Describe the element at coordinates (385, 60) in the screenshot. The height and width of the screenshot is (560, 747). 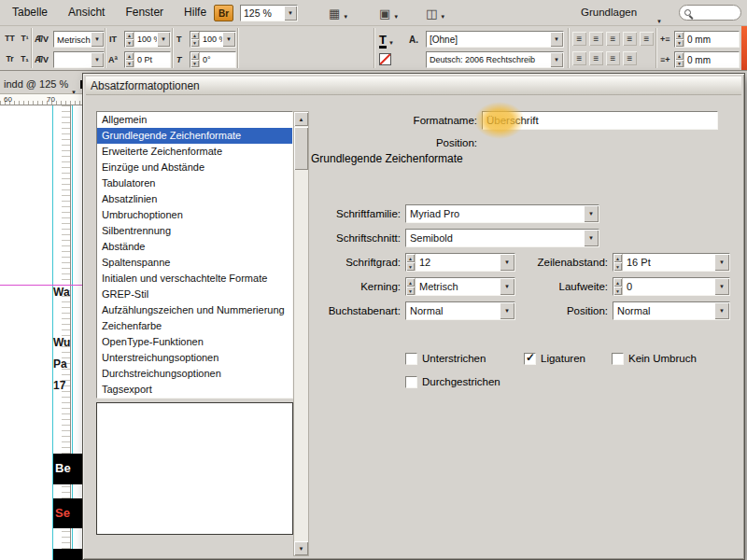
I see `none-color-swatch-icon` at that location.